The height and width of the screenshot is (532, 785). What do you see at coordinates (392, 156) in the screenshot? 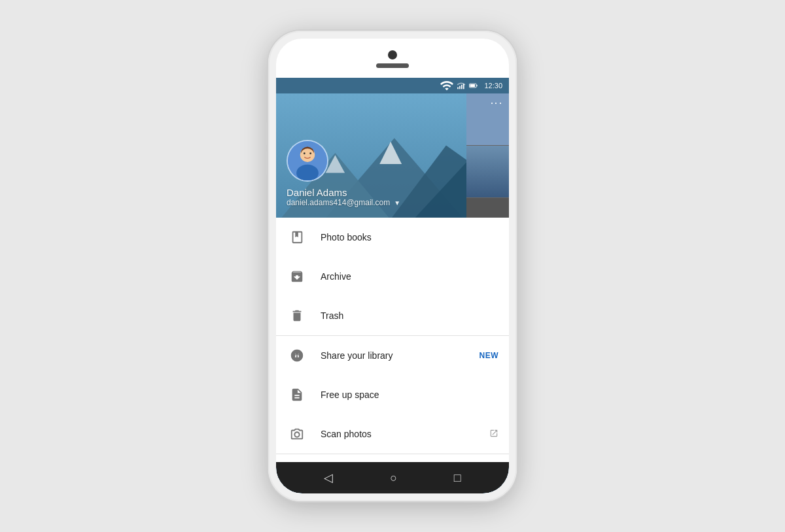
I see `profile-section: Daniel Adams daniel.adams414@gmail.com ▼` at bounding box center [392, 156].